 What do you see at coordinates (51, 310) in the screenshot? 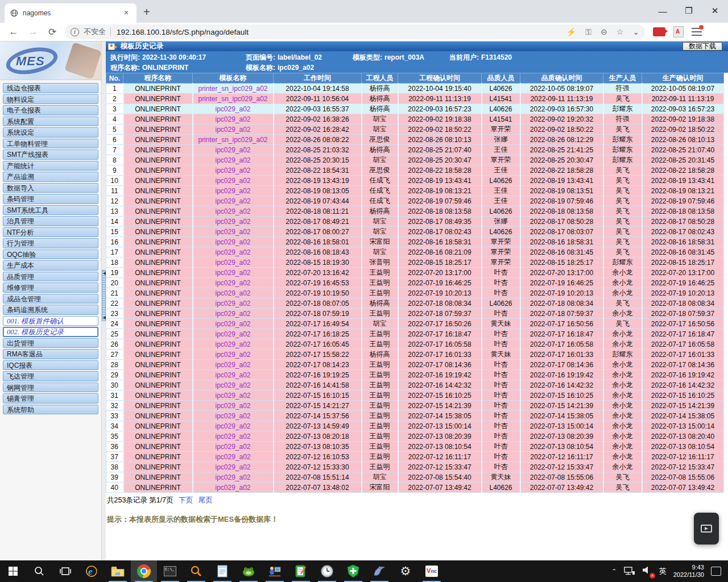
I see `sidebar-item: 条码追溯系统` at bounding box center [51, 310].